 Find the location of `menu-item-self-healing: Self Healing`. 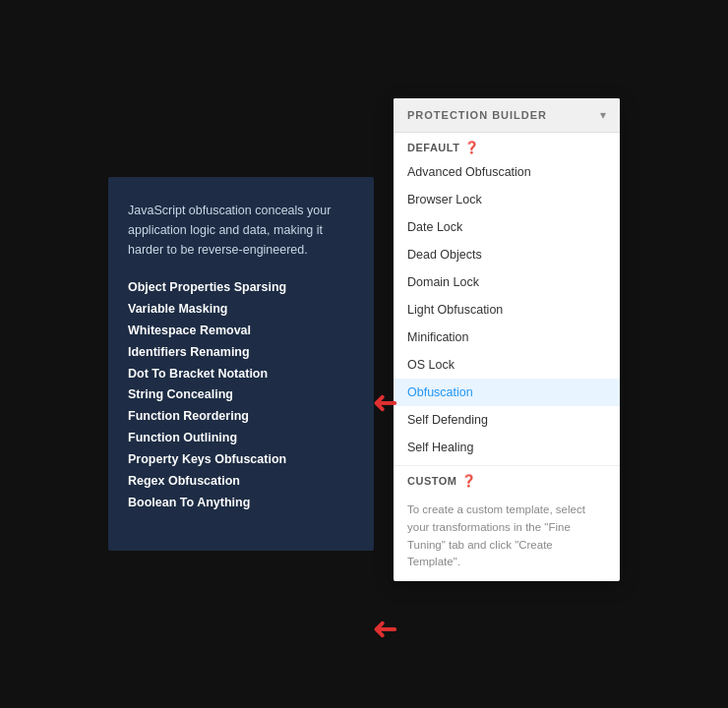

menu-item-self-healing: Self Healing is located at coordinates (507, 447).